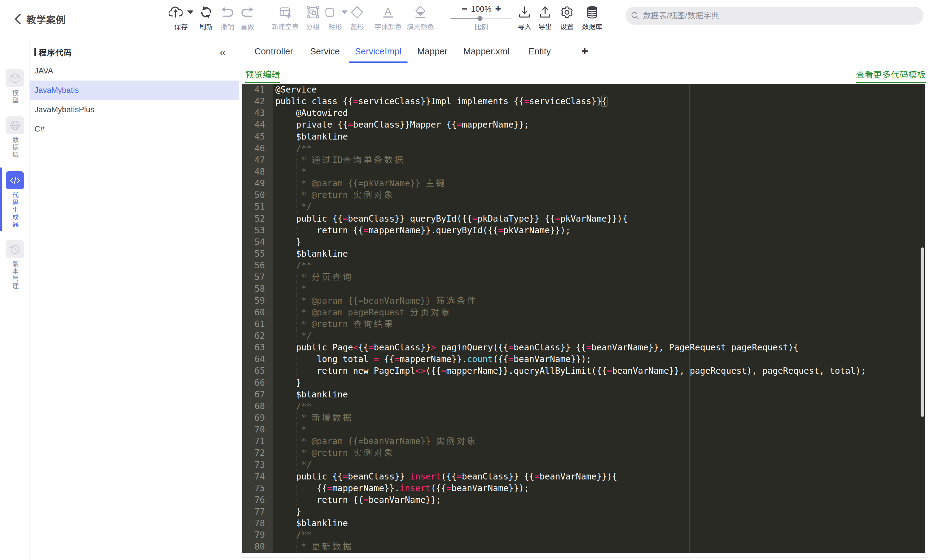 The image size is (928, 560). What do you see at coordinates (584, 195) in the screenshot?
I see `code-line-50: 50 * @return 实例对象` at bounding box center [584, 195].